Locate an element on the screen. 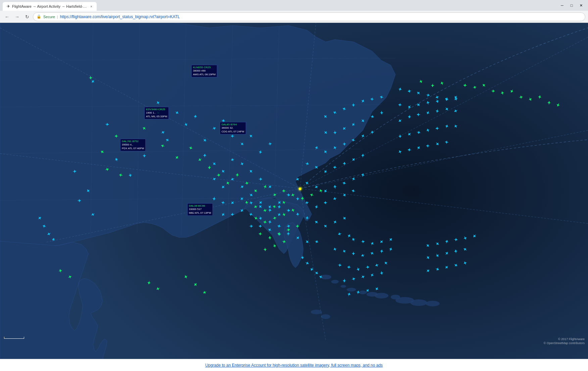  refresh-button: ↻ is located at coordinates (27, 17).